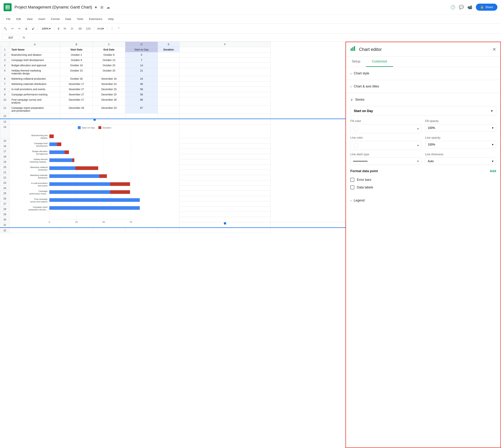 The height and width of the screenshot is (448, 501). What do you see at coordinates (169, 230) in the screenshot?
I see `cell-e32` at bounding box center [169, 230].